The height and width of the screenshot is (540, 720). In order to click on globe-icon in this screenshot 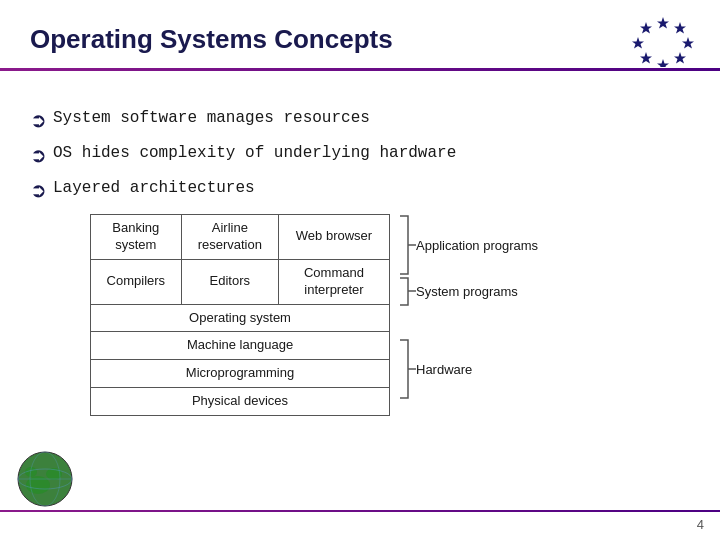, I will do `click(45, 479)`.